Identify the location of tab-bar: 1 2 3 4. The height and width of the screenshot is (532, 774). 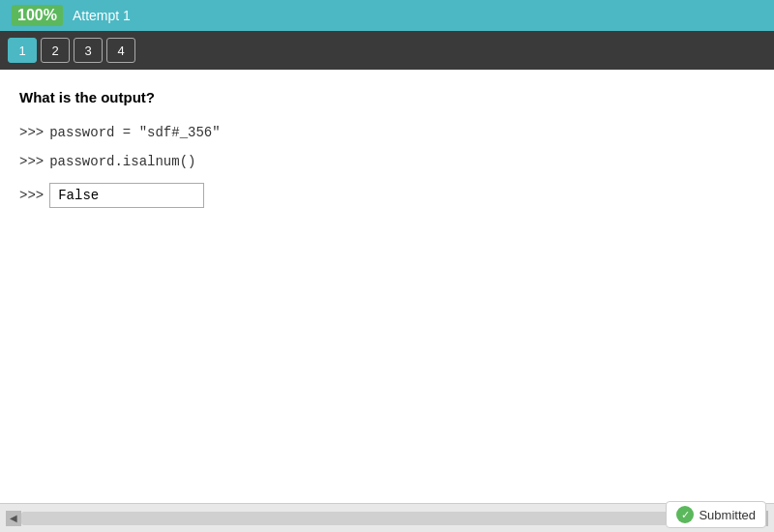
(387, 50).